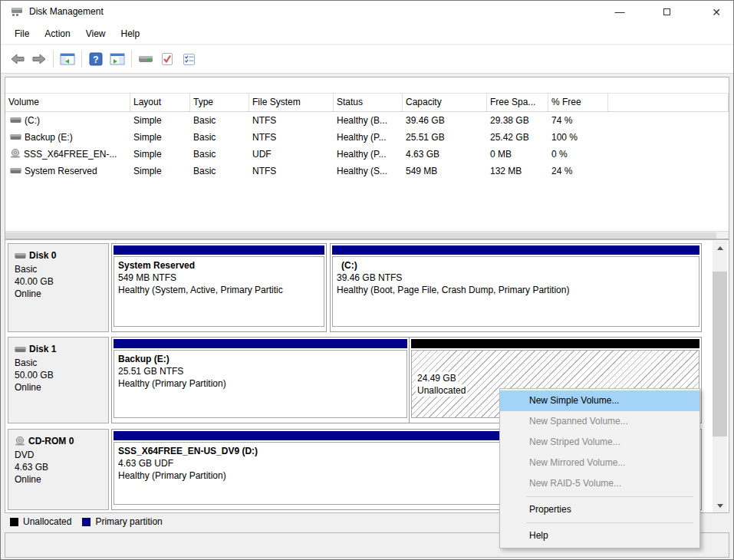  What do you see at coordinates (578, 137) in the screenshot?
I see `percent-free-cell: 100 %` at bounding box center [578, 137].